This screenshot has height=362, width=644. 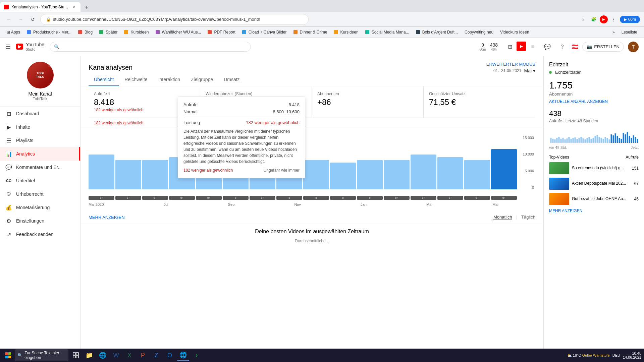 I want to click on bookmark-spaeter: Später, so click(x=108, y=32).